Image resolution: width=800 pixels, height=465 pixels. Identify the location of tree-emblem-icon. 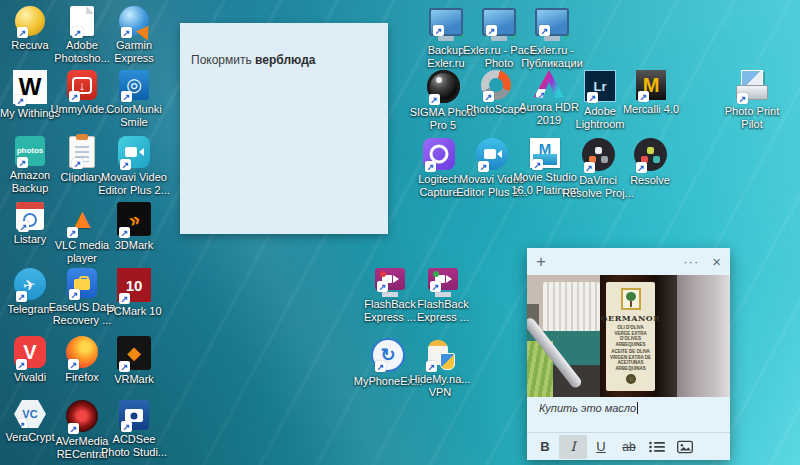
(631, 299).